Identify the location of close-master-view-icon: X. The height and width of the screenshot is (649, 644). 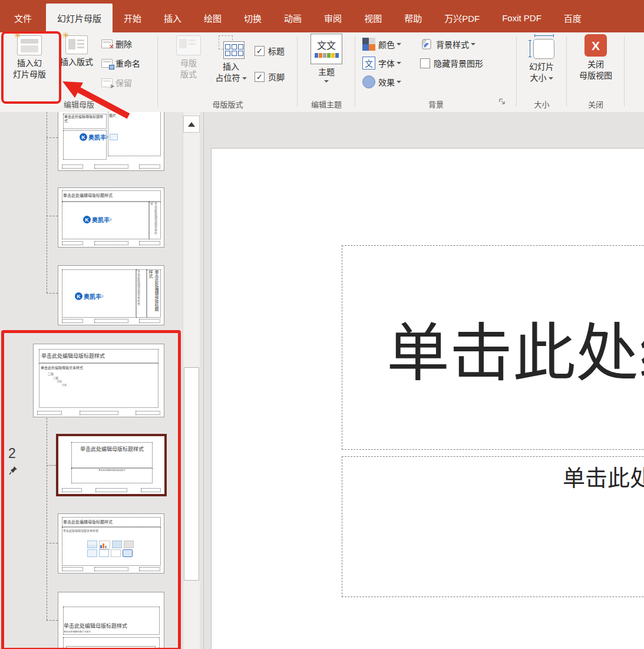
(596, 45).